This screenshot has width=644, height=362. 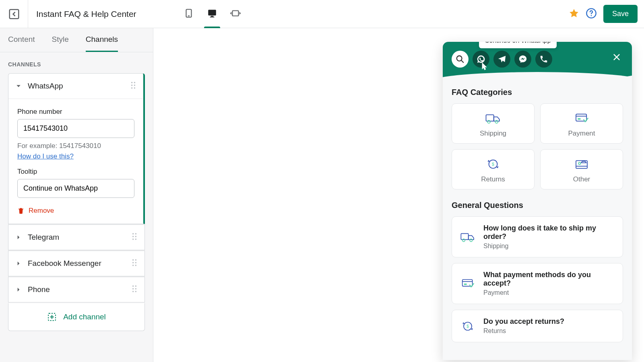 What do you see at coordinates (235, 14) in the screenshot?
I see `fullscreen-preview-button` at bounding box center [235, 14].